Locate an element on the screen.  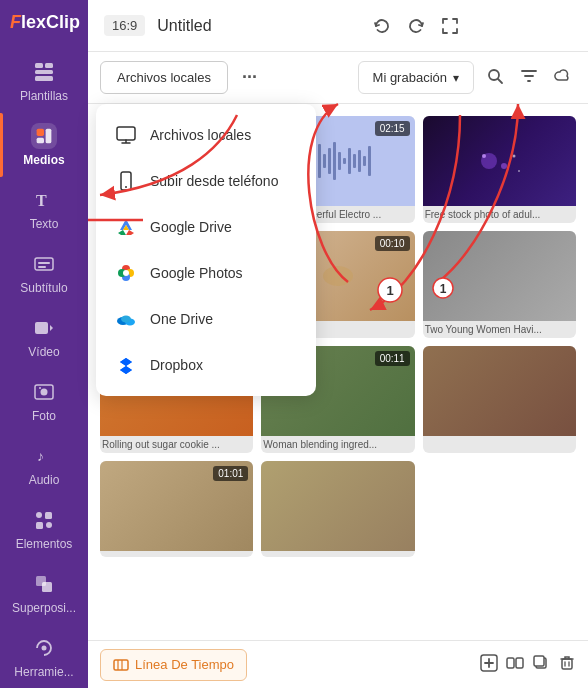
tab-mi-grabacion: Mi grabación ▾ is located at coordinates (416, 78).